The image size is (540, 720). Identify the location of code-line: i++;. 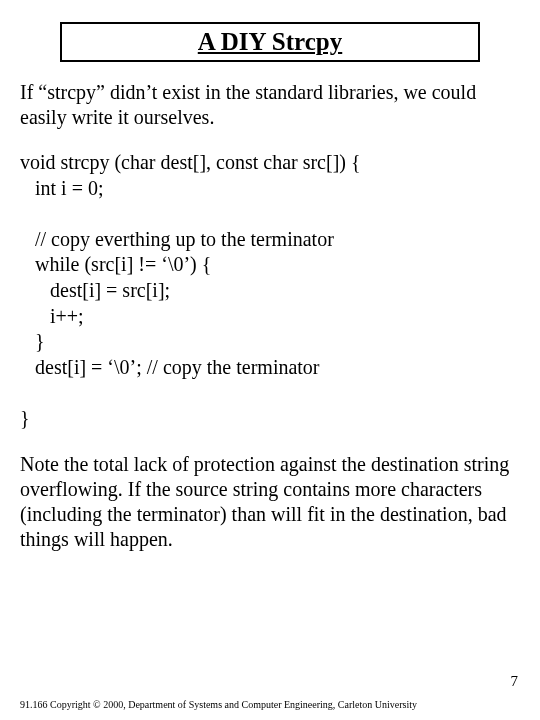
(270, 317).